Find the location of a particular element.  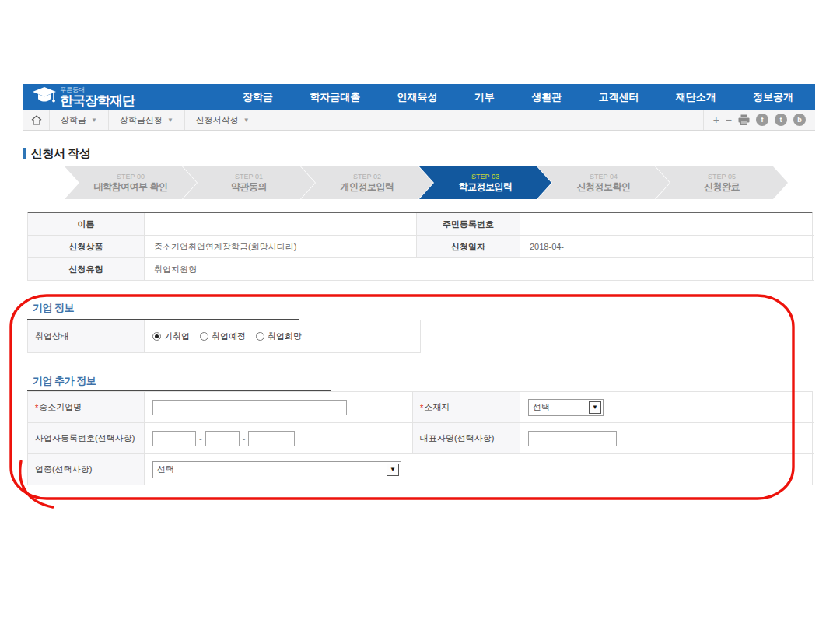

company-extra-heading: 기업 추가 정보 is located at coordinates (64, 381).